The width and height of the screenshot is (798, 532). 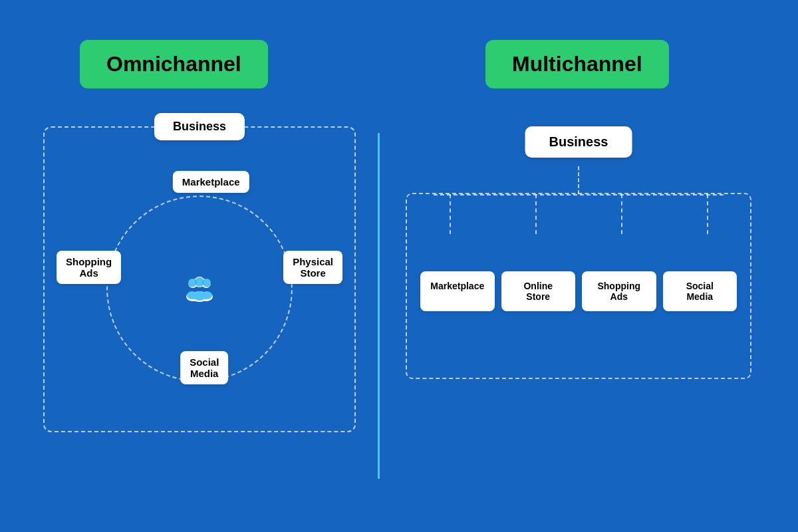 What do you see at coordinates (619, 291) in the screenshot?
I see `multi-shopping-ads-node: ShoppingAds` at bounding box center [619, 291].